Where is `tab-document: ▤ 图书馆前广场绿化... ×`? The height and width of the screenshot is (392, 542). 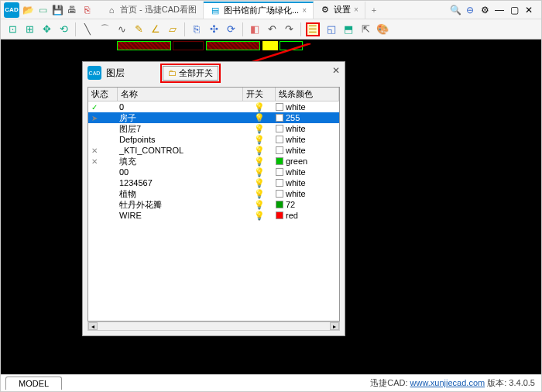
tab-document: ▤ 图书馆前广场绿化... × is located at coordinates (259, 10).